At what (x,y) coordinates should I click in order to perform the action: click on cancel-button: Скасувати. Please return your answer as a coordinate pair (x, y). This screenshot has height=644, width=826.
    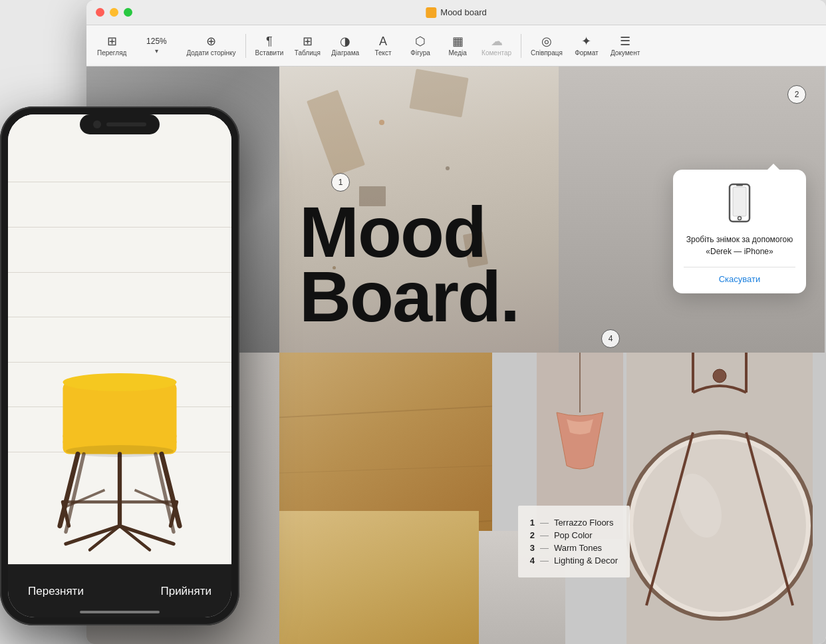
    Looking at the image, I should click on (740, 279).